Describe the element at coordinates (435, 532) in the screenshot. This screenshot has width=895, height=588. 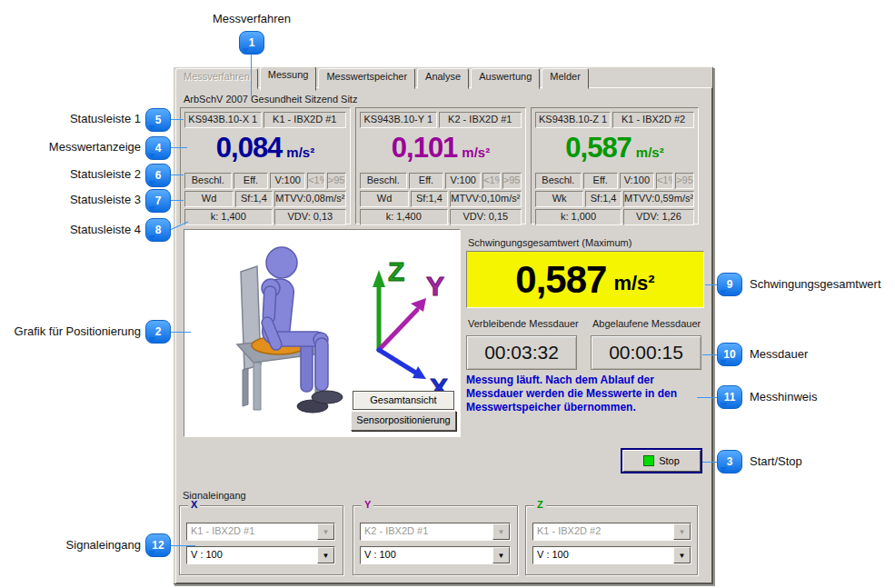
I see `channel-select-y: K2 - IBX2D #1 ▼` at that location.